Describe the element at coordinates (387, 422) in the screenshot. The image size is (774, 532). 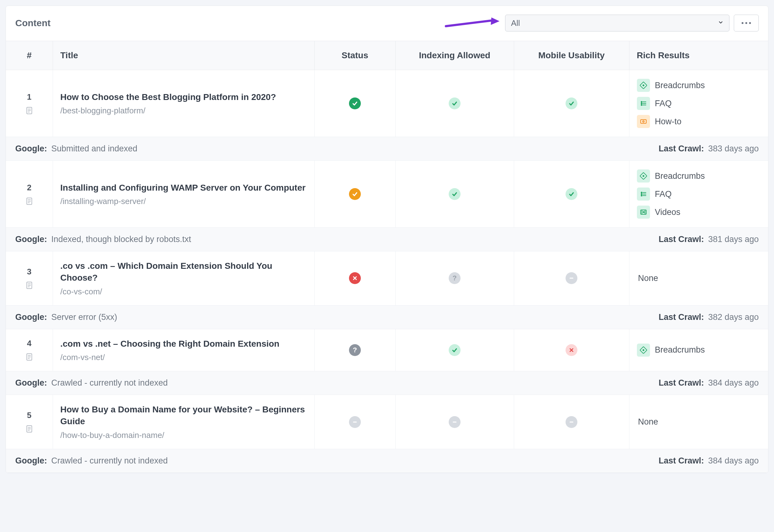
I see `table-row: 5 How to Buy a Domain Name for your Webs…` at that location.